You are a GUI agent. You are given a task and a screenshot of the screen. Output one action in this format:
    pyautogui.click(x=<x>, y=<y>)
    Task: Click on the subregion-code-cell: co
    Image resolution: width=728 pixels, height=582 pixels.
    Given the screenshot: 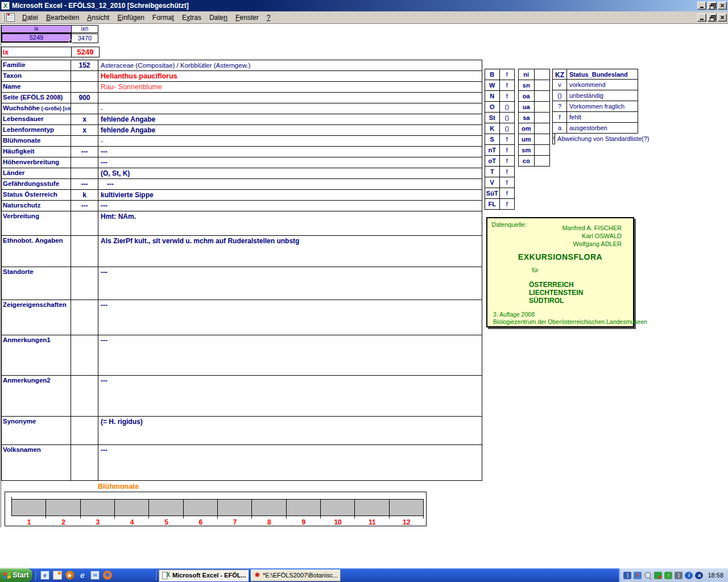 What is the action you would take?
    pyautogui.click(x=527, y=161)
    